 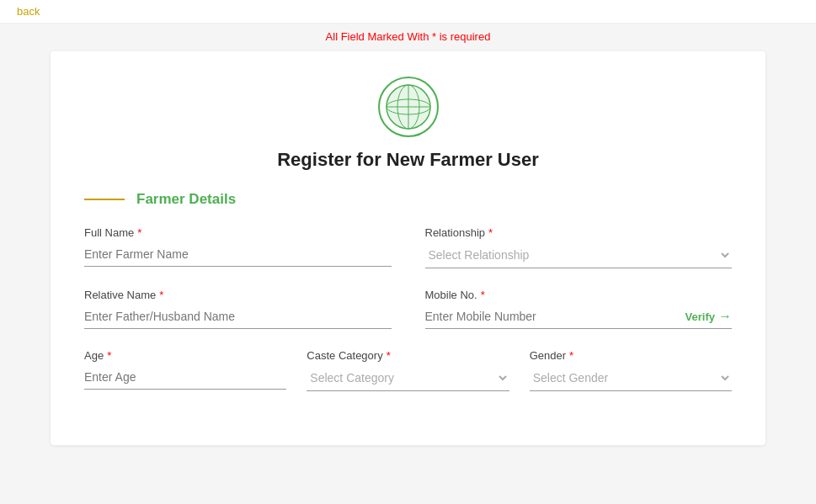 I want to click on caste-category-select: Select Category General OBC SC ST, so click(x=408, y=379).